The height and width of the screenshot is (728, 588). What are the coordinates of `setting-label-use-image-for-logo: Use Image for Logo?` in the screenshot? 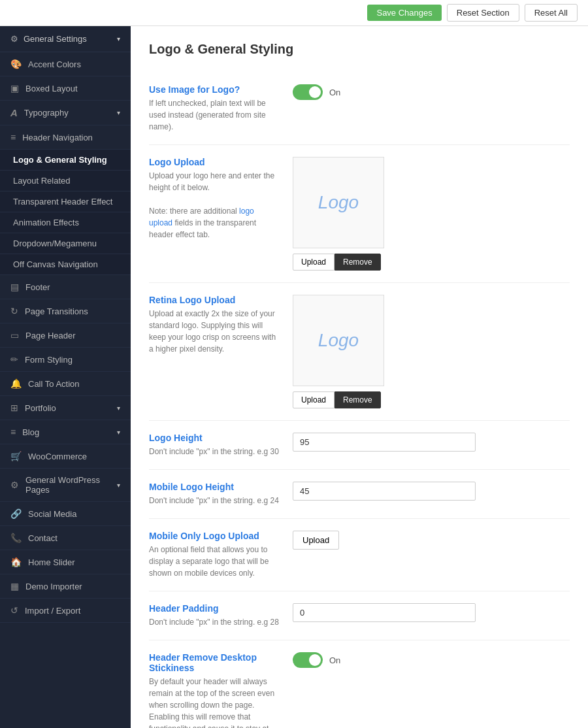 It's located at (214, 90).